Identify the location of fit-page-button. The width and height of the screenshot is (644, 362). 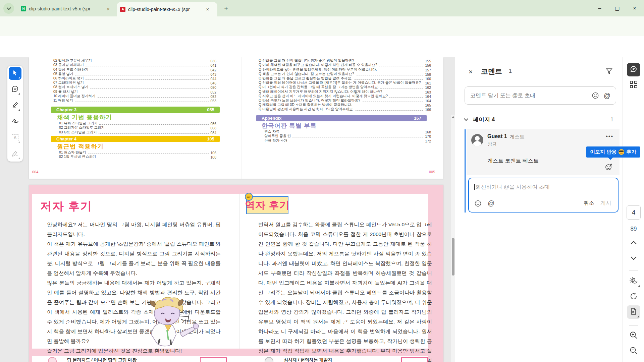
(633, 312).